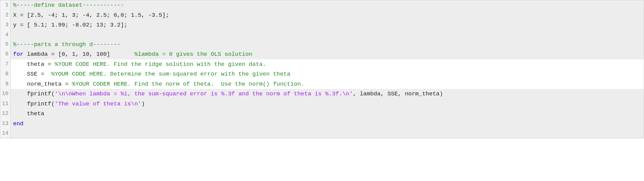 The image size is (644, 181). What do you see at coordinates (5, 65) in the screenshot?
I see `line-number: 7` at bounding box center [5, 65].